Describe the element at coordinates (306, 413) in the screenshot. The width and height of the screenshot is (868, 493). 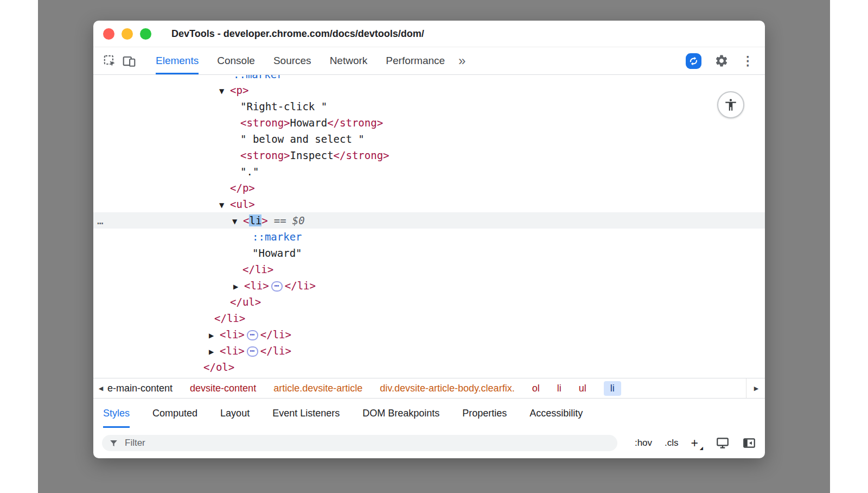
I see `tab-event-listeners: Event Listeners` at that location.